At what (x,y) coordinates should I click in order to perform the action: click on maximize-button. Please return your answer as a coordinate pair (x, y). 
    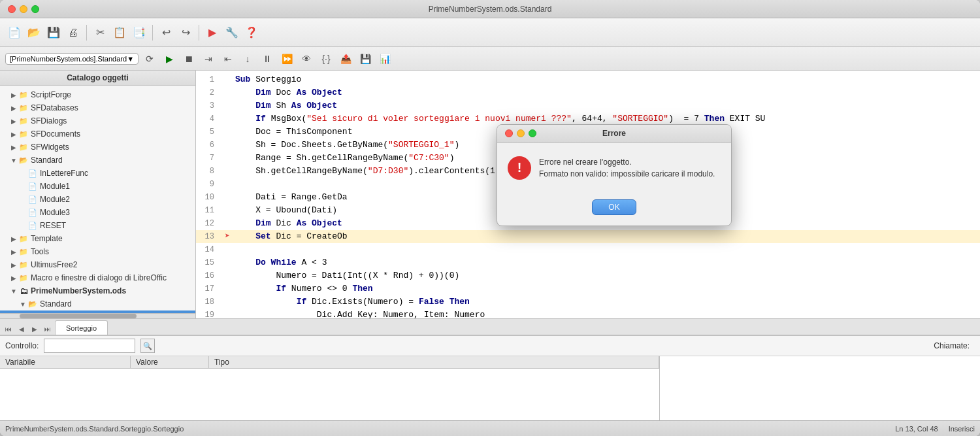
    Looking at the image, I should click on (35, 9).